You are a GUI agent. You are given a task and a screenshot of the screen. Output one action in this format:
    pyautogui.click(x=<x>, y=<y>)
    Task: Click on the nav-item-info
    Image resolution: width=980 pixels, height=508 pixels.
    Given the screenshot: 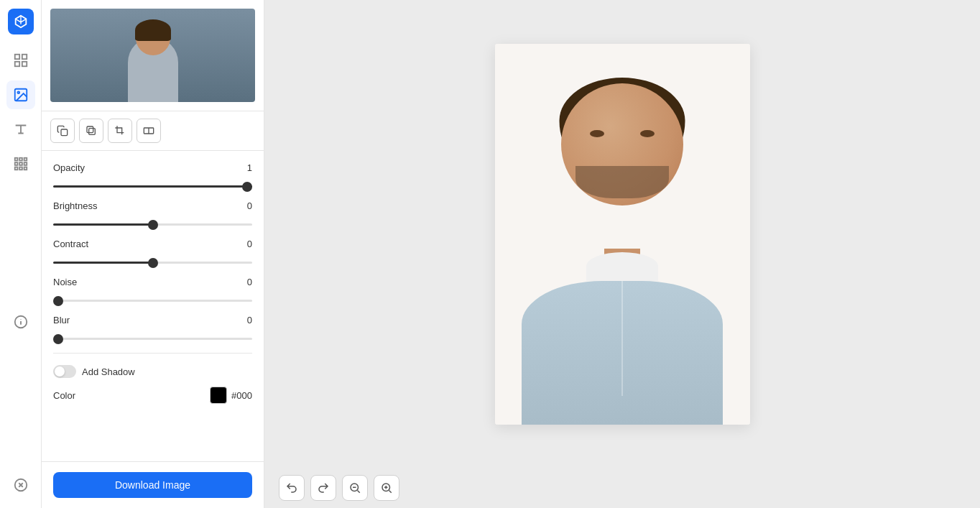 What is the action you would take?
    pyautogui.click(x=21, y=322)
    